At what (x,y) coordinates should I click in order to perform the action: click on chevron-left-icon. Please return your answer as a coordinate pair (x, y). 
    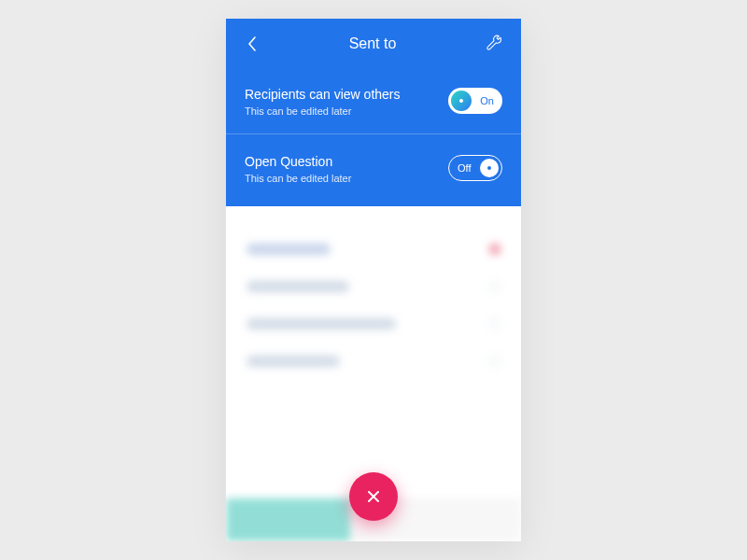
    Looking at the image, I should click on (252, 44).